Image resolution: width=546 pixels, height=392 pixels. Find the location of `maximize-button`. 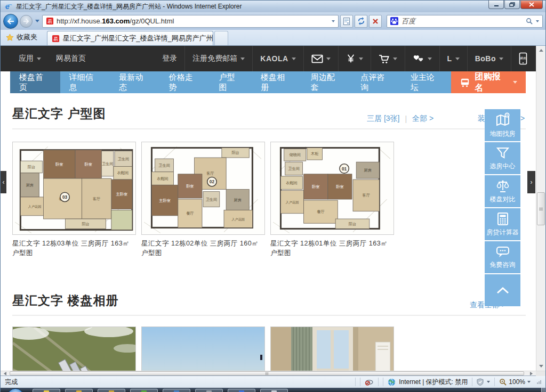

maximize-button is located at coordinates (512, 5).